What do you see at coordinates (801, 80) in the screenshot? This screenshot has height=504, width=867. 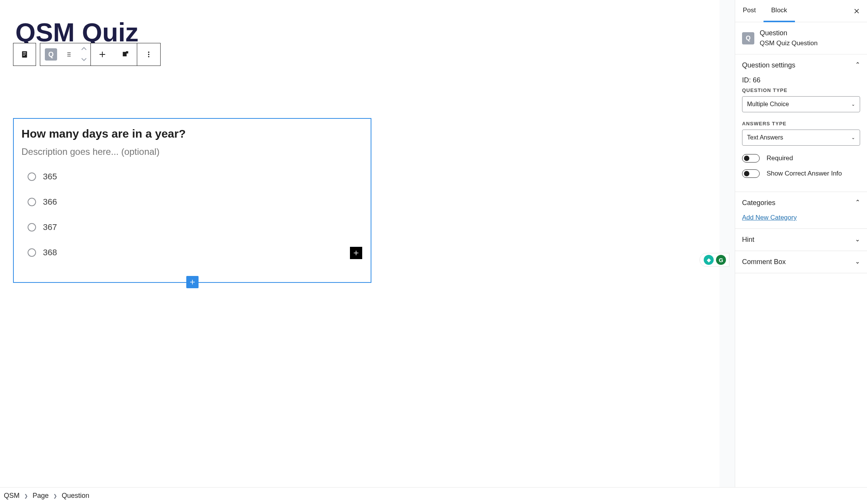 I see `question-id: ID: 66` at bounding box center [801, 80].